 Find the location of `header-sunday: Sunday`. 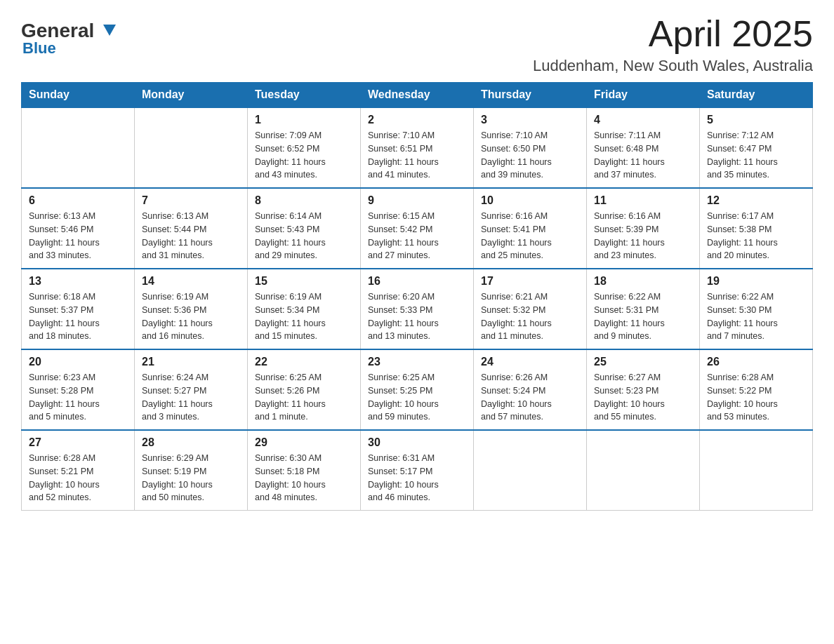

header-sunday: Sunday is located at coordinates (79, 95).